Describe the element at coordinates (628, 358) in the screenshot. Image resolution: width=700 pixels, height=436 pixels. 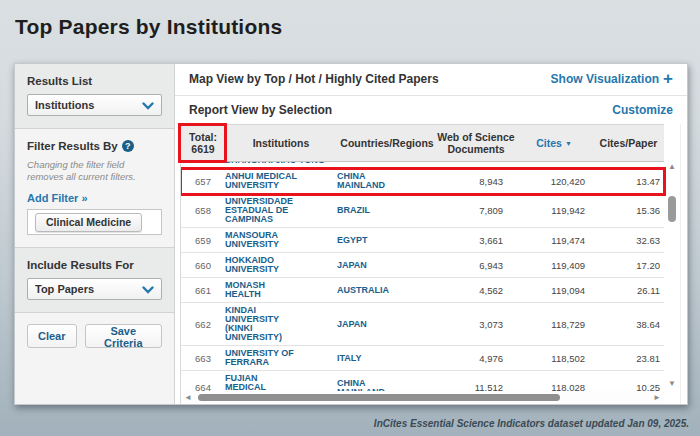
I see `row-cites-per-paper: 23.81` at that location.